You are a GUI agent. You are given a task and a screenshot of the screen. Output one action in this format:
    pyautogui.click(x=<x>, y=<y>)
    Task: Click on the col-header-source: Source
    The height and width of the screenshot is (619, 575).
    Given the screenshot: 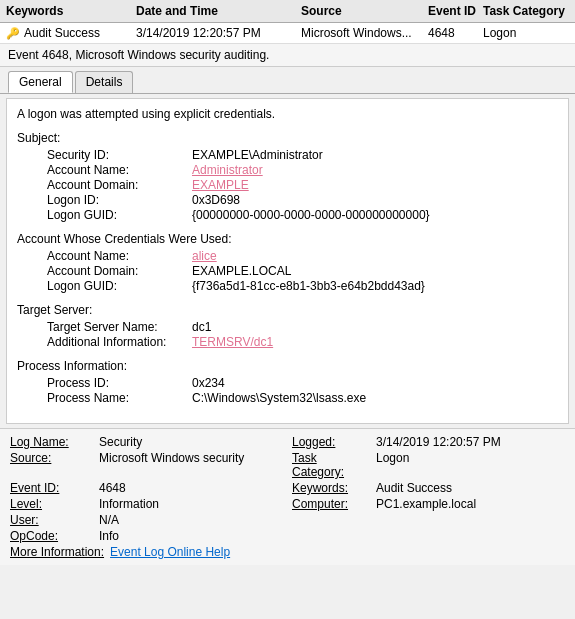 What is the action you would take?
    pyautogui.click(x=362, y=11)
    